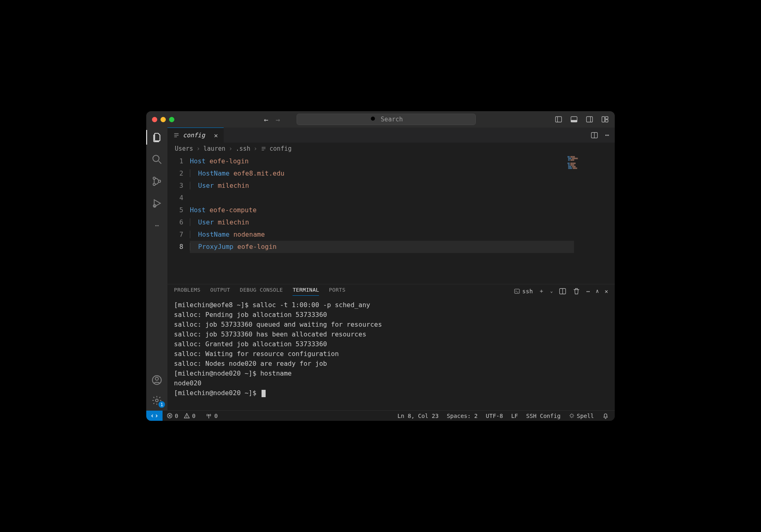 This screenshot has width=761, height=532. Describe the element at coordinates (194, 135) in the screenshot. I see `tab-label: config` at that location.